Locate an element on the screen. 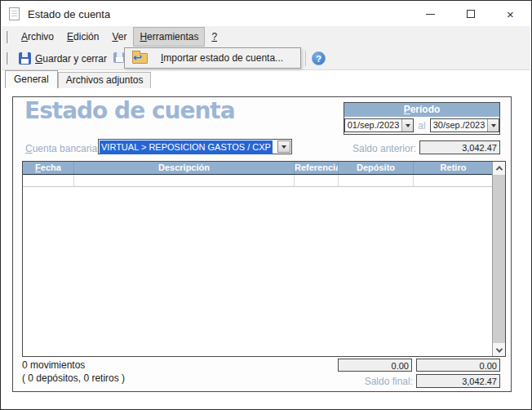 The height and width of the screenshot is (410, 532). previous-balance-field: 3,042.47 is located at coordinates (460, 147).